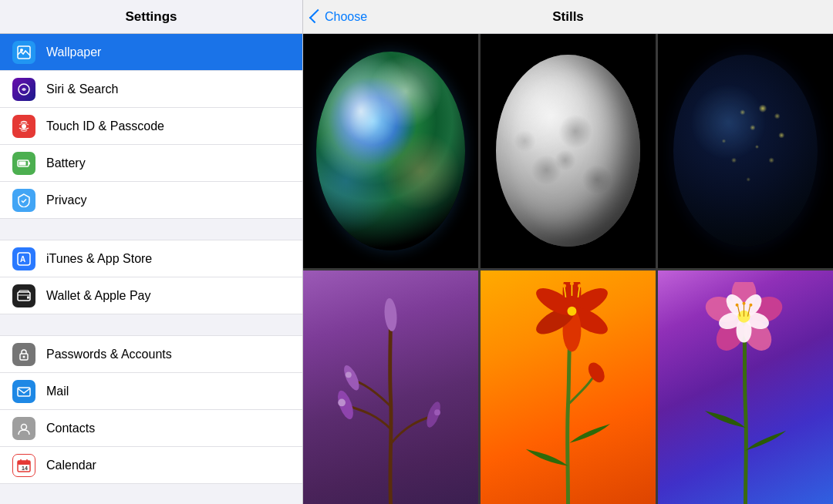 This screenshot has width=833, height=504. What do you see at coordinates (316, 15) in the screenshot?
I see `chevron-left-icon` at bounding box center [316, 15].